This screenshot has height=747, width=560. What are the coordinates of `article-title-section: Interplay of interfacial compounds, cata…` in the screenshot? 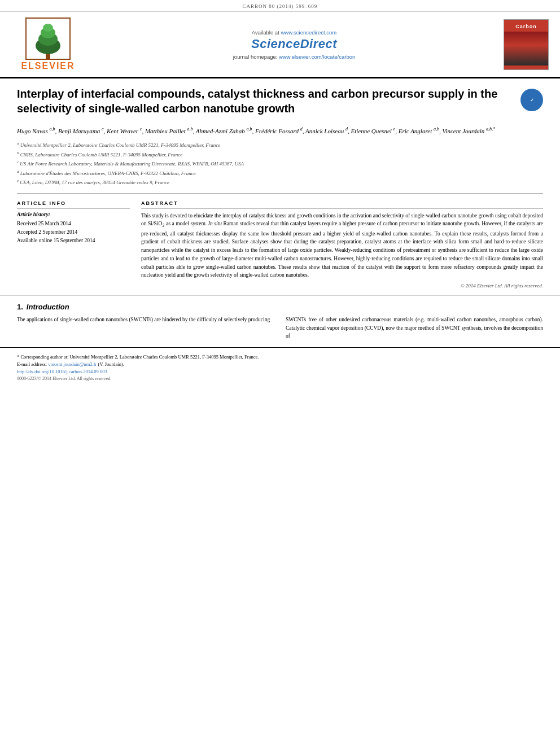 It's located at (280, 103).